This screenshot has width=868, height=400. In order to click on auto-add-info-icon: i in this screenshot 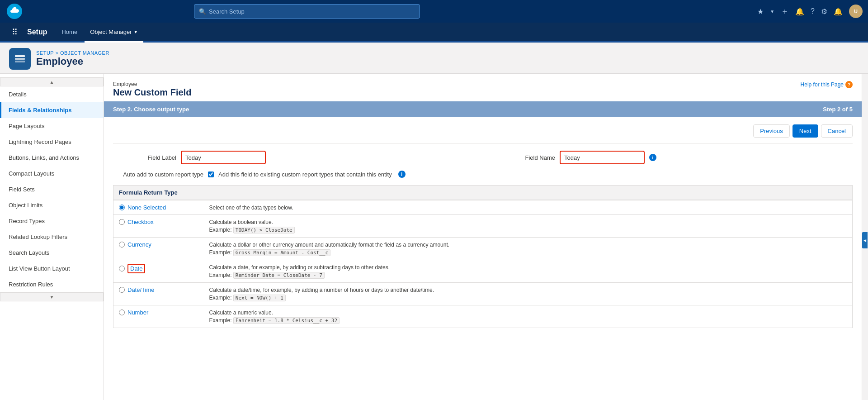, I will do `click(402, 174)`.